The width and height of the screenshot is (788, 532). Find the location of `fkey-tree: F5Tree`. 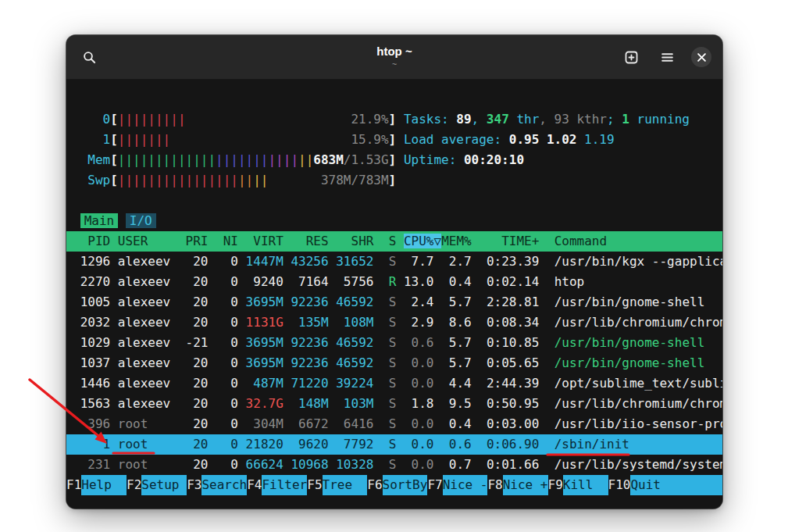

fkey-tree: F5Tree is located at coordinates (337, 485).